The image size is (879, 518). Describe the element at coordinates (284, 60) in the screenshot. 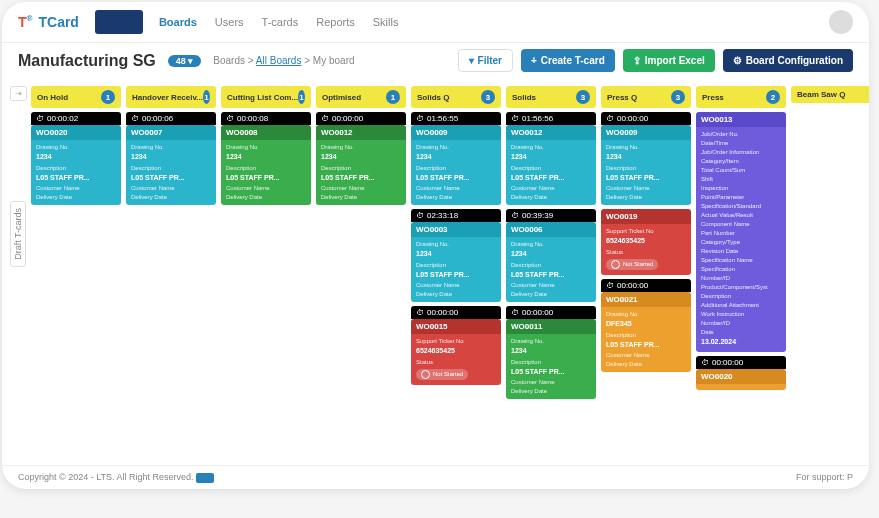

I see `breadcrumb: Boards > All Boards > My board` at that location.